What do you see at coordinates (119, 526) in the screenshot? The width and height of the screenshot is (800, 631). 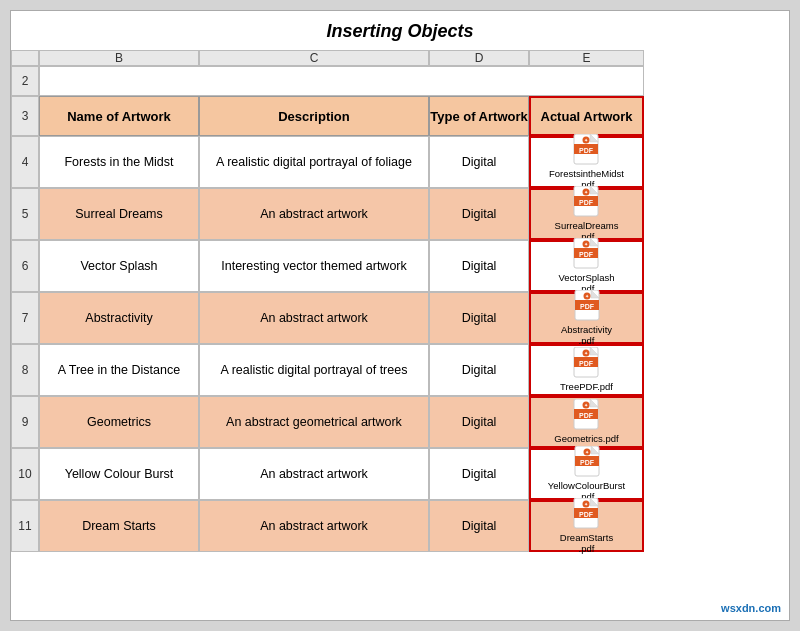 I see `cell-name: Dream Starts` at bounding box center [119, 526].